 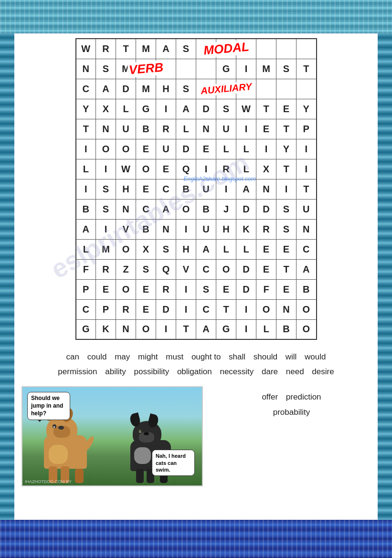 I want to click on frame-right-border, so click(x=385, y=277).